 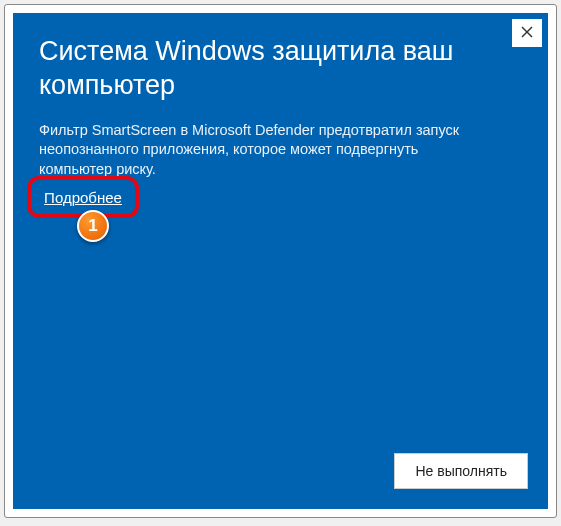 What do you see at coordinates (83, 198) in the screenshot?
I see `more-info-link: Подробнее` at bounding box center [83, 198].